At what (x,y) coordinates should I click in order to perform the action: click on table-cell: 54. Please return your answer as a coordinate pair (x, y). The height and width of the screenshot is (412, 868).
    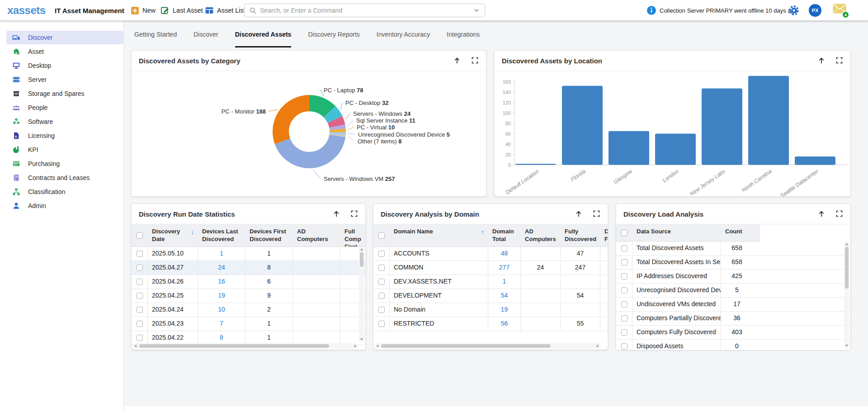
    Looking at the image, I should click on (505, 296).